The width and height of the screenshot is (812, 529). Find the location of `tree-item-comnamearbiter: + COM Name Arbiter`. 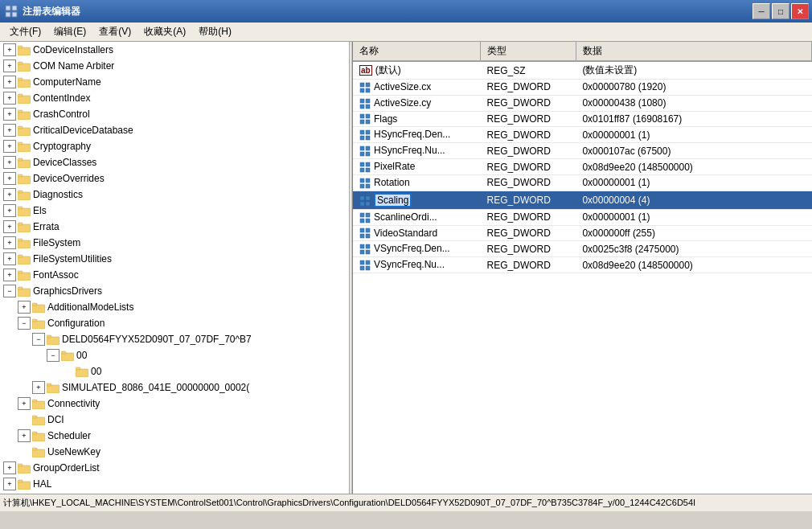

tree-item-comnamearbiter: + COM Name Arbiter is located at coordinates (174, 66).